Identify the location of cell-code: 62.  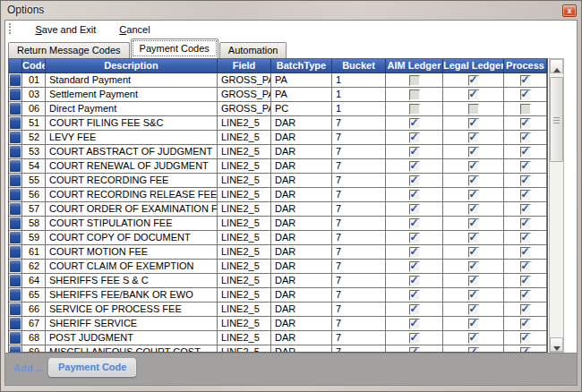
(34, 267).